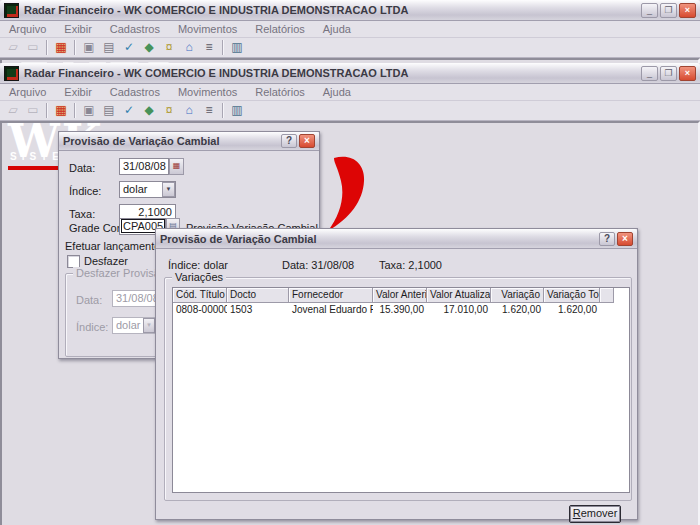  Describe the element at coordinates (401, 296) in the screenshot. I see `grid-header-row: Cód. Título Docto Fornecedor Valor Anter…` at that location.